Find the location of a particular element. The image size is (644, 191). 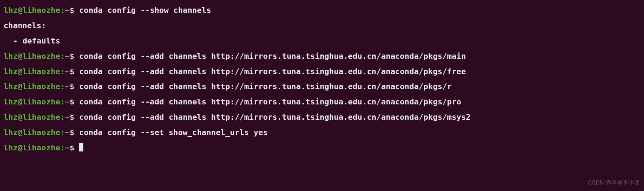

terminal-line: lhz@lihaozhe:~$ conda config --show chan… is located at coordinates (322, 11).